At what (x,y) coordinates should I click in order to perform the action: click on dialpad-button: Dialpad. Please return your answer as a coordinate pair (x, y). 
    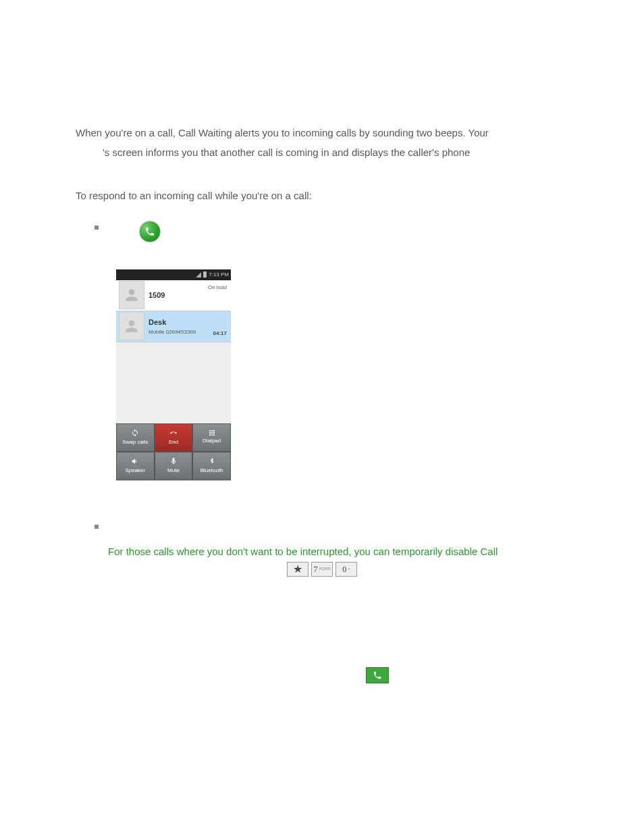
    Looking at the image, I should click on (212, 438).